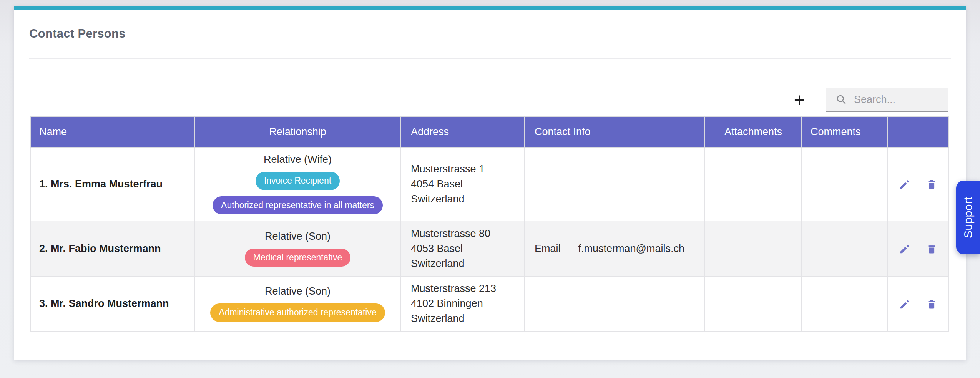  What do you see at coordinates (101, 184) in the screenshot?
I see `contact-name: 1. Mrs. Emma Musterfrau` at bounding box center [101, 184].